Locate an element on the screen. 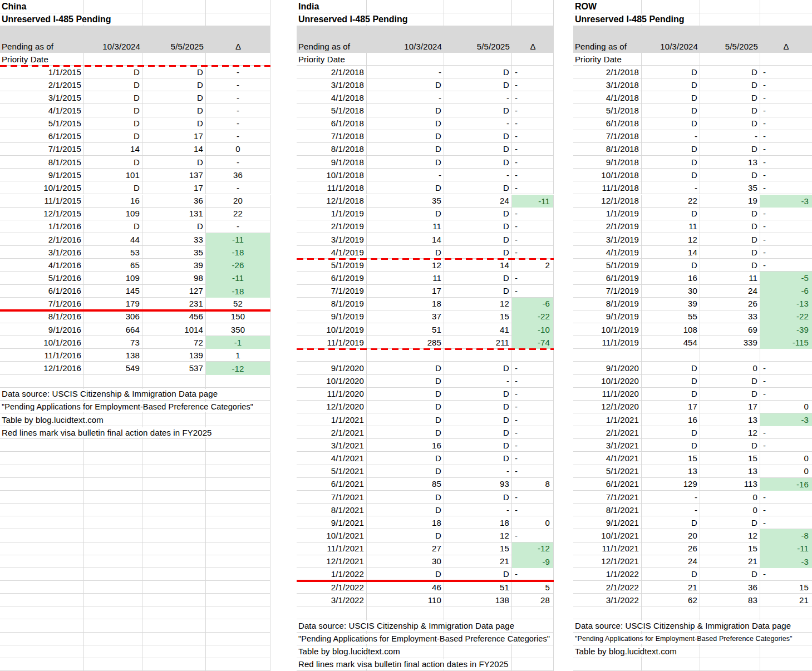  cell-priority-date: 1/1/2021 is located at coordinates (332, 420).